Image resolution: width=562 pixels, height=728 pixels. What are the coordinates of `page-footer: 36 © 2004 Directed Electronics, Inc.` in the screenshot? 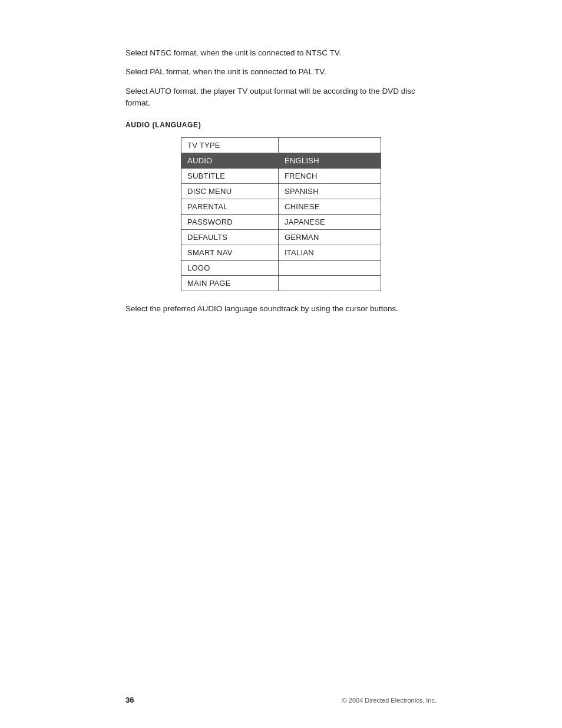 It's located at (281, 700).